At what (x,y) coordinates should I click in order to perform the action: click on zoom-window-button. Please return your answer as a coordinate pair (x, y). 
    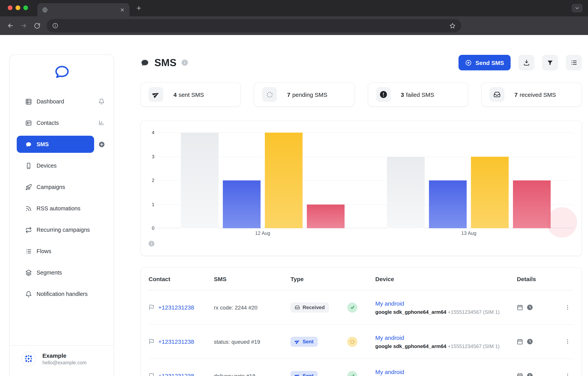
    Looking at the image, I should click on (26, 8).